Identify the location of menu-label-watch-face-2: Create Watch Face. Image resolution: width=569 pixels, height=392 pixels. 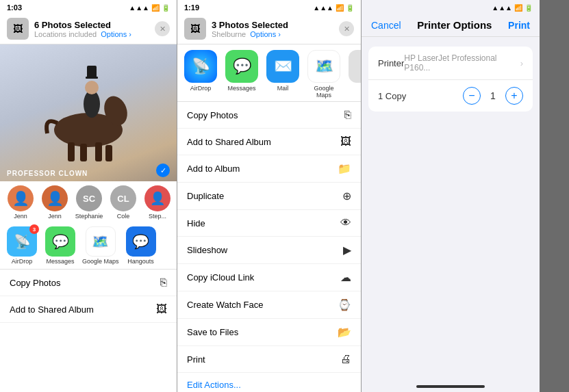
(225, 305).